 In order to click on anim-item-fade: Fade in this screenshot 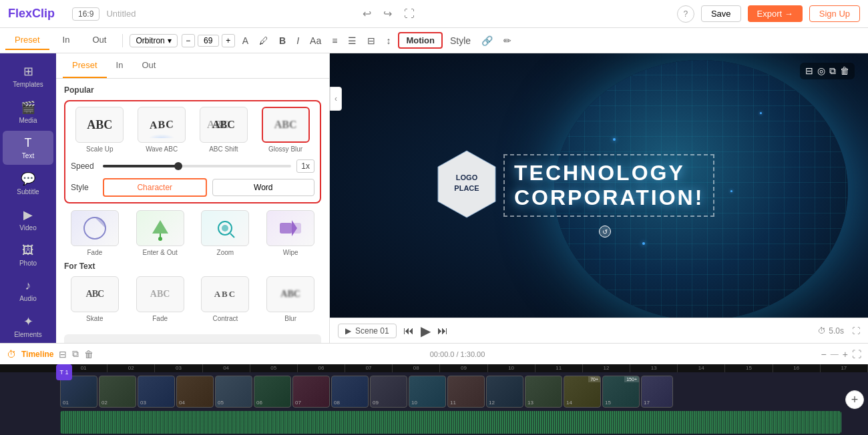, I will do `click(95, 234)`.